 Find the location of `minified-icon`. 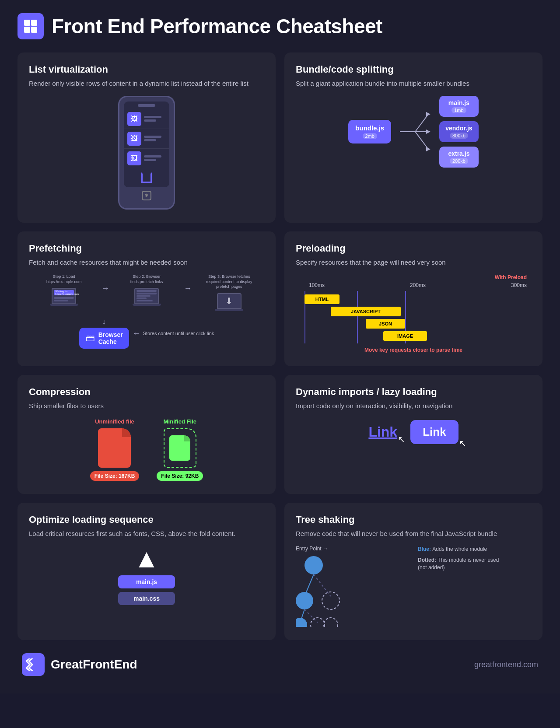

minified-icon is located at coordinates (180, 448).